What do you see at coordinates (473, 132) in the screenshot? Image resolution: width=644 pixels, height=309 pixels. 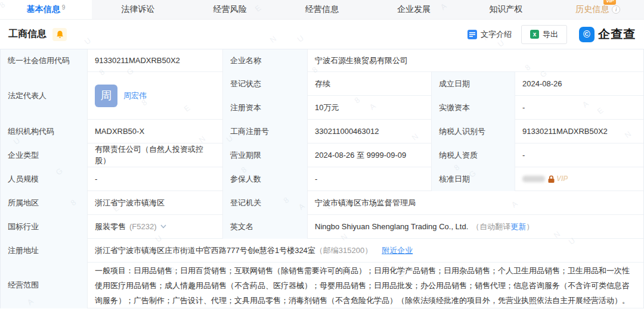 I see `taxpayer-id-label: 纳税人识别号` at bounding box center [473, 132].